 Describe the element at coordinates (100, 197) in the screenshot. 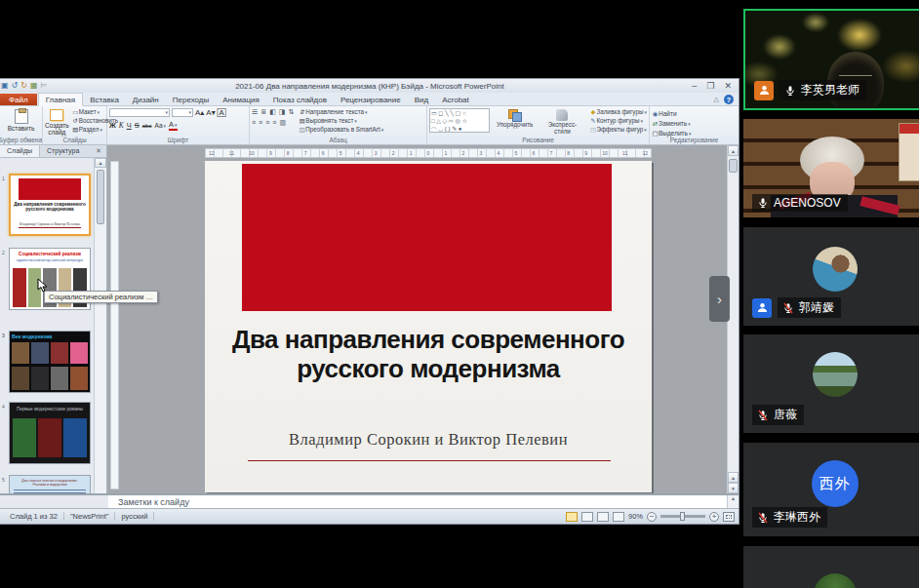

I see `panel-scroll-thumb` at that location.